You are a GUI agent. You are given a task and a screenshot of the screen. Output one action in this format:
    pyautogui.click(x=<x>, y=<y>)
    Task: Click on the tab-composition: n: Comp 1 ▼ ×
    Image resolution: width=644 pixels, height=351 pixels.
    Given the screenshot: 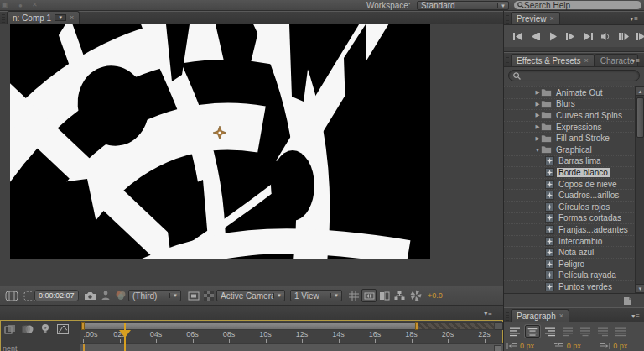 What is the action you would take?
    pyautogui.click(x=44, y=17)
    